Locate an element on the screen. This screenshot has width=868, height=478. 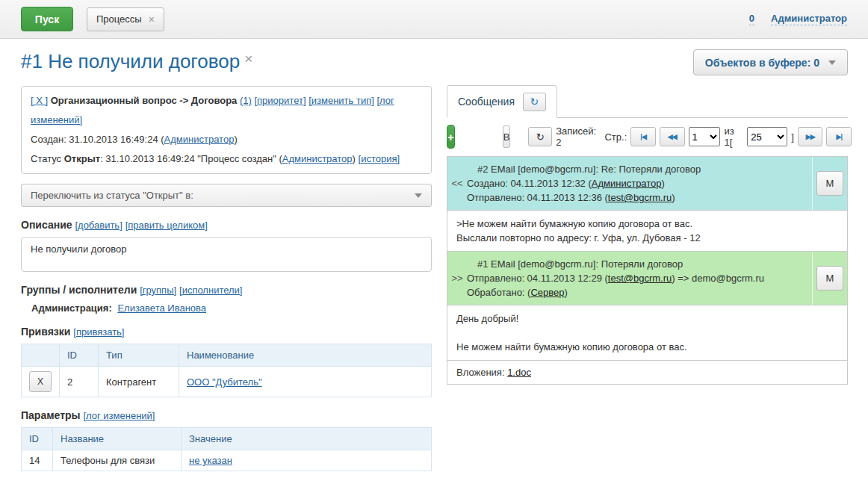
page-of-label: из 1[ is located at coordinates (734, 137).